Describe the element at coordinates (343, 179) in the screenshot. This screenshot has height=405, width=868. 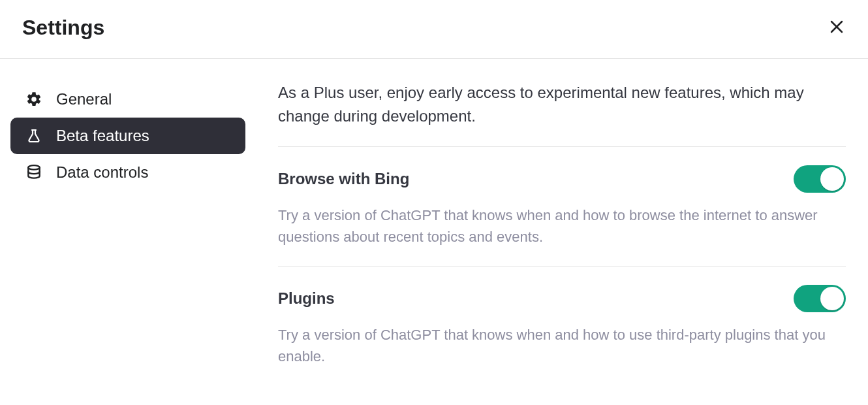
I see `feature-title: Browse with Bing` at that location.